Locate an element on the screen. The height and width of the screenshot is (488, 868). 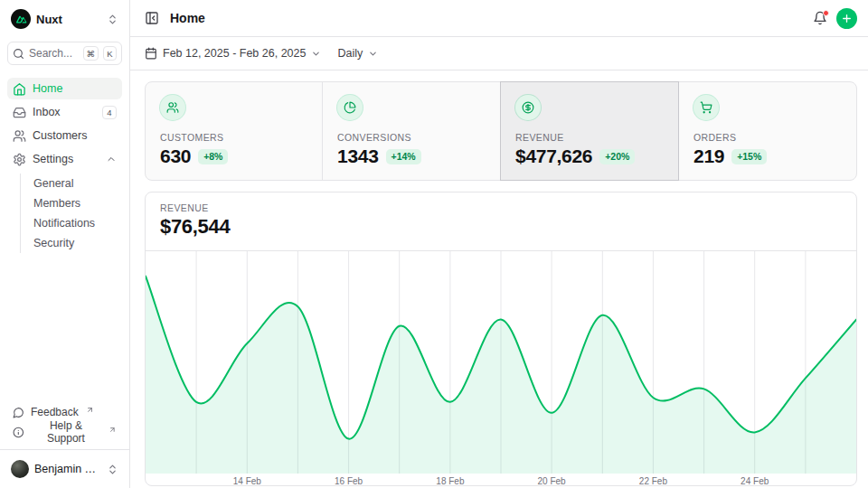
sidebar-item-settings: Settings is located at coordinates (65, 159).